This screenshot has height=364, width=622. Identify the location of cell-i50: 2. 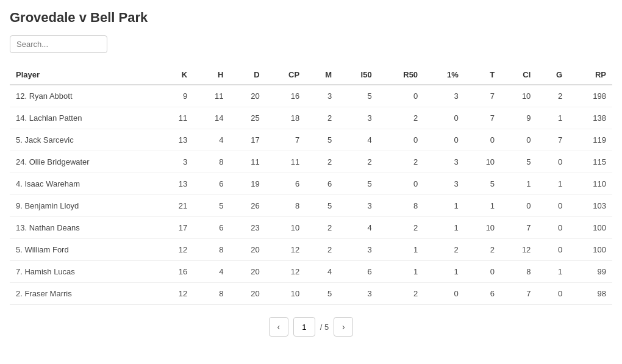
(357, 162).